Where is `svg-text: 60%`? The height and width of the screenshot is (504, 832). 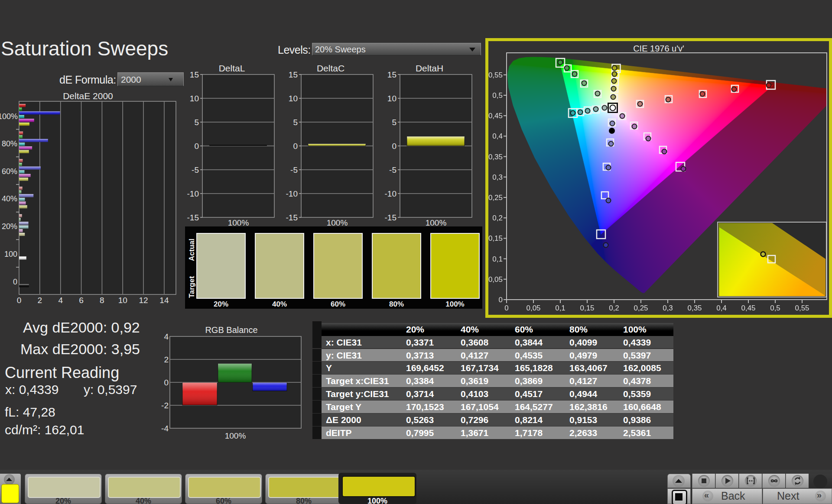 svg-text: 60% is located at coordinates (10, 171).